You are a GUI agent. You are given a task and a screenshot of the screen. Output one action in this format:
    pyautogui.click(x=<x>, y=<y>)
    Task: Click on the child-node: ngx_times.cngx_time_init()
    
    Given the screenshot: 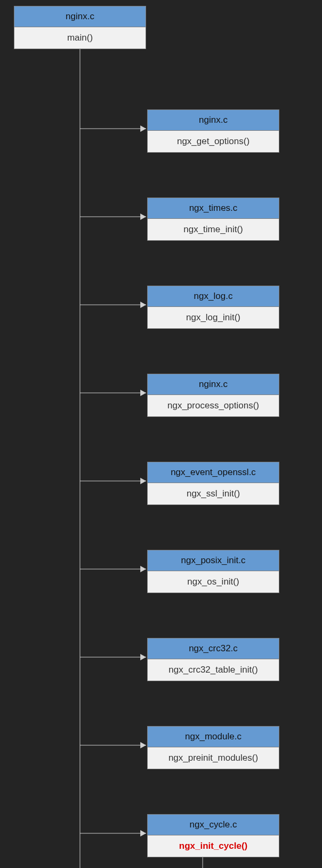 What is the action you would take?
    pyautogui.click(x=213, y=219)
    